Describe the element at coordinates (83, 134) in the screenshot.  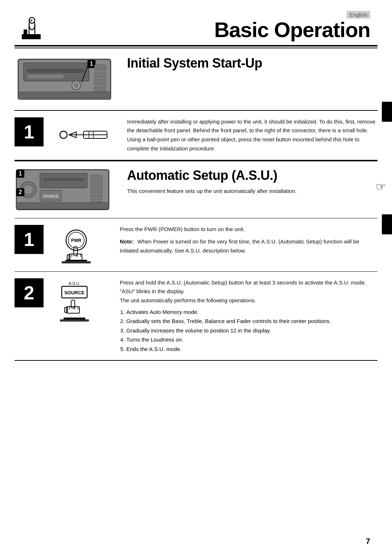
I see `pen-image` at that location.